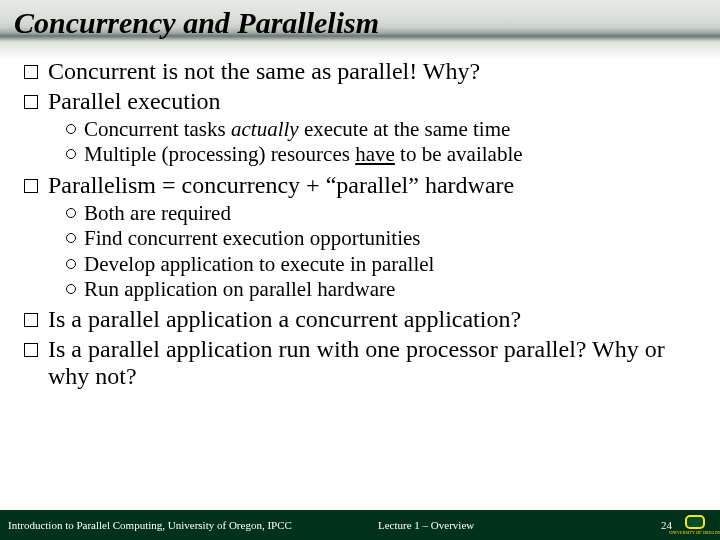 The image size is (720, 540). What do you see at coordinates (158, 214) in the screenshot?
I see `sub-text: Both are required` at bounding box center [158, 214].